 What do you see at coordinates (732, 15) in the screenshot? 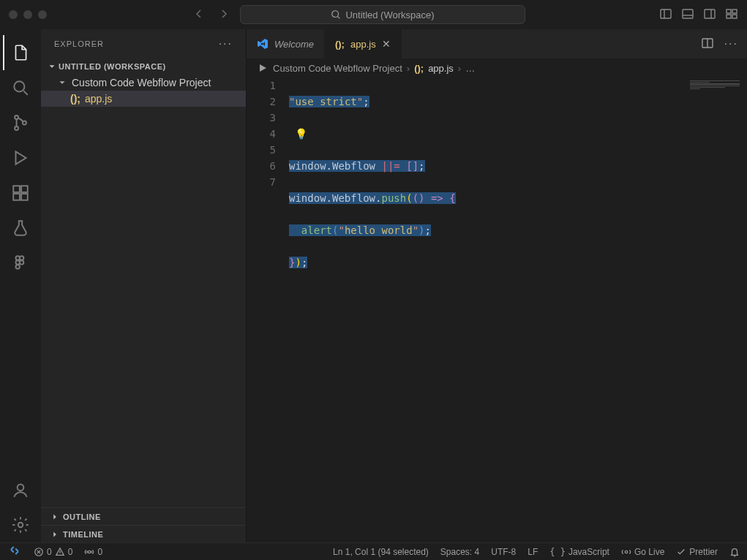
I see `customize-layout-icon` at bounding box center [732, 15].